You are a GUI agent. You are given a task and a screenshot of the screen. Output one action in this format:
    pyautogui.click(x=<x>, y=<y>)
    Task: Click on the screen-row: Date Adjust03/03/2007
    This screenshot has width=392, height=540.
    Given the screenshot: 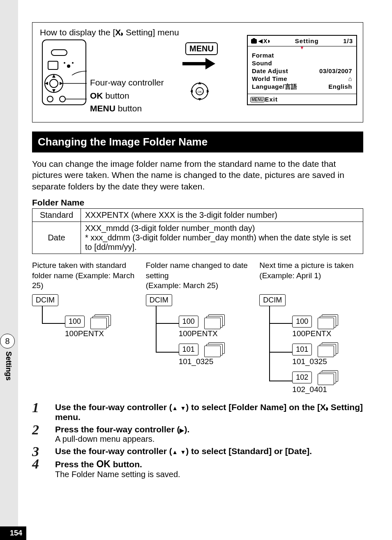 What is the action you would take?
    pyautogui.click(x=302, y=71)
    